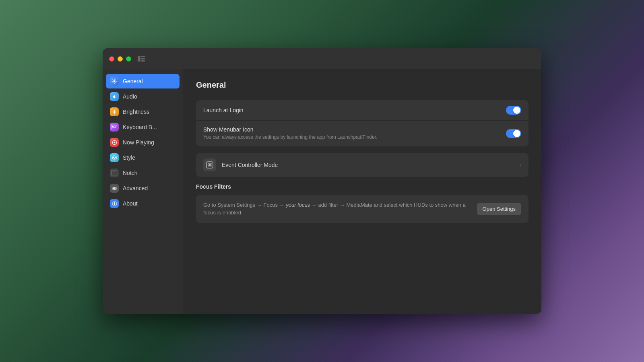 This screenshot has width=644, height=362. Describe the element at coordinates (362, 123) in the screenshot. I see `general-settings-card: Launch at Login Show Menubar Icon You ca…` at that location.